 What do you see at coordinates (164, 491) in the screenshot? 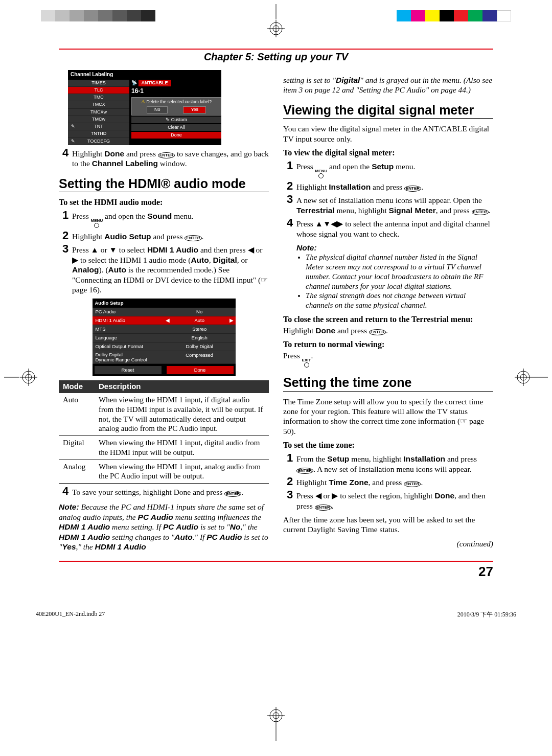
I see `step-4b: 4To save your settings, highlight Done a…` at bounding box center [164, 491].